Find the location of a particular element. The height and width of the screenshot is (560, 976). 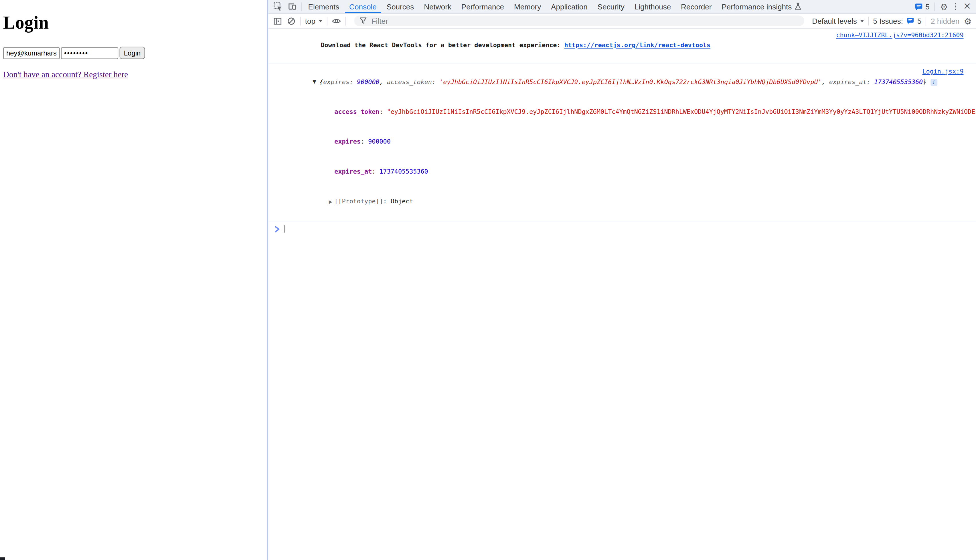

tab-console: Console is located at coordinates (363, 7).